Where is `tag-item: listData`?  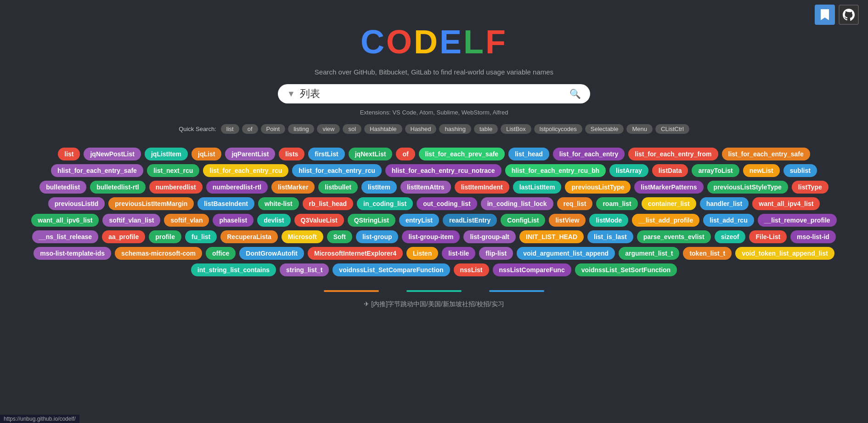 tag-item: listData is located at coordinates (671, 171).